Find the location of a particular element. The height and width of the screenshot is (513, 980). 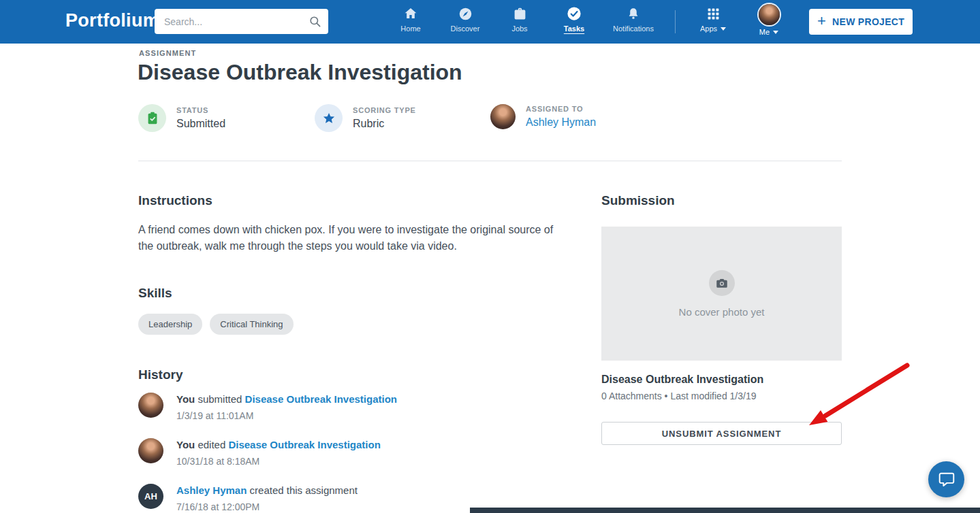

nav-label-notifications: Notifications is located at coordinates (633, 29).